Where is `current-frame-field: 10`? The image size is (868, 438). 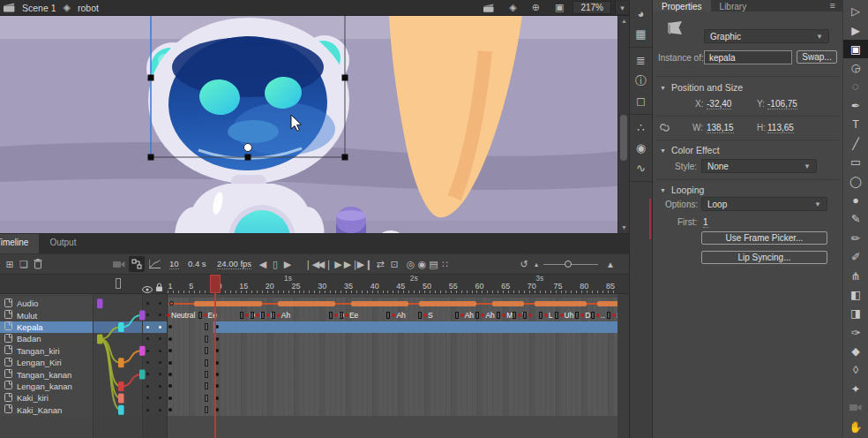 current-frame-field: 10 is located at coordinates (175, 264).